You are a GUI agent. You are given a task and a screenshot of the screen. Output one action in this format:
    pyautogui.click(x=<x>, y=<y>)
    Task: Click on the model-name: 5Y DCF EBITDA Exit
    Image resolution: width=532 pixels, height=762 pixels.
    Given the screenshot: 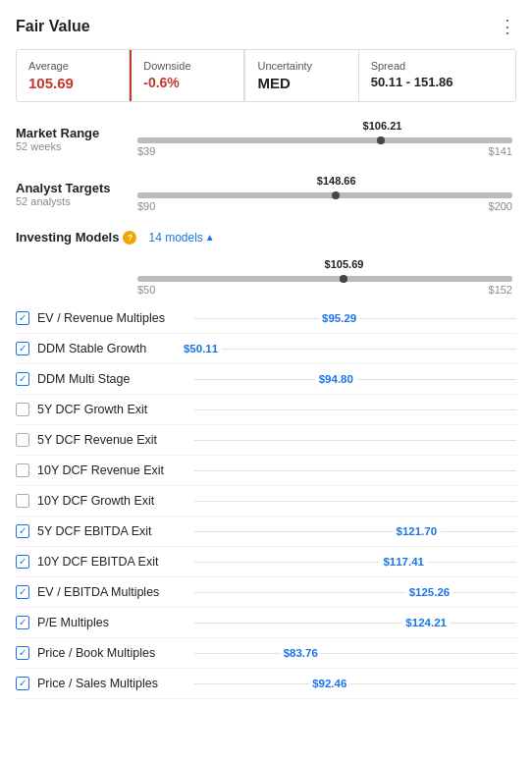 What is the action you would take?
    pyautogui.click(x=116, y=531)
    